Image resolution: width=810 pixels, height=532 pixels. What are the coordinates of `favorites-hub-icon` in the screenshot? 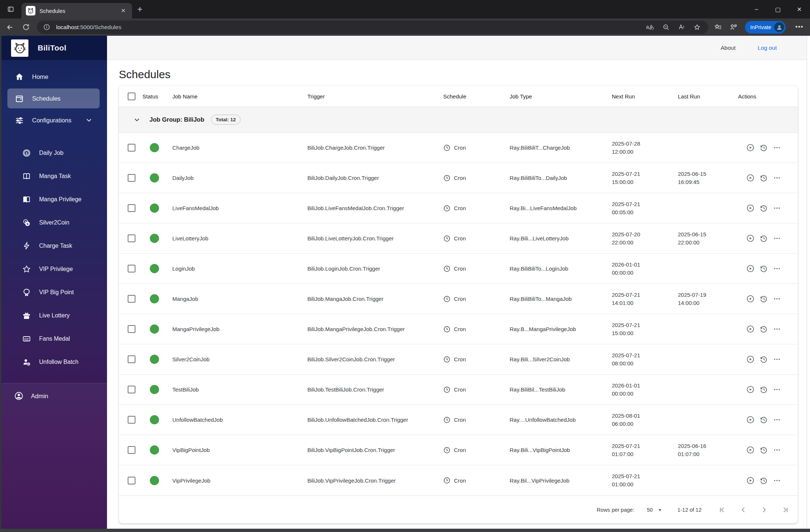 It's located at (718, 27).